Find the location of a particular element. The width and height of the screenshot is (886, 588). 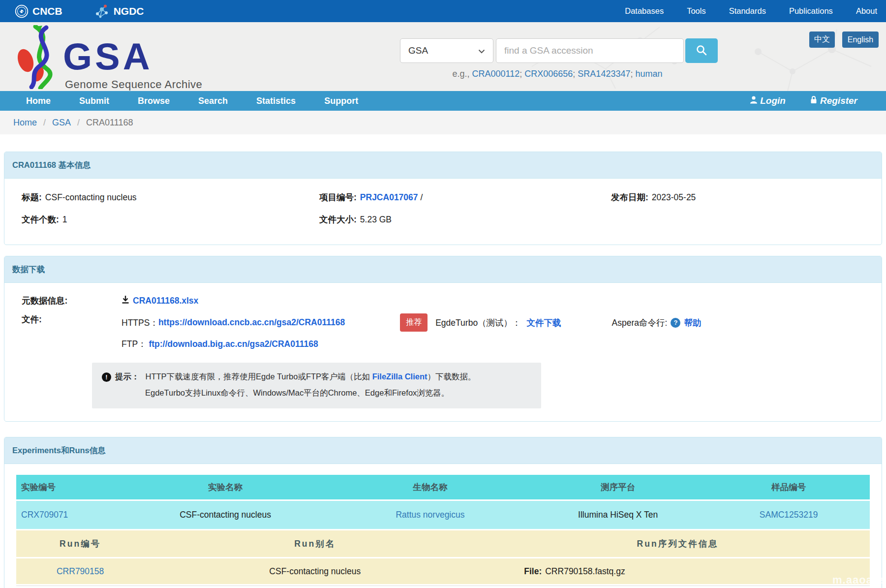

ngdc-brand: NGDC is located at coordinates (119, 11).